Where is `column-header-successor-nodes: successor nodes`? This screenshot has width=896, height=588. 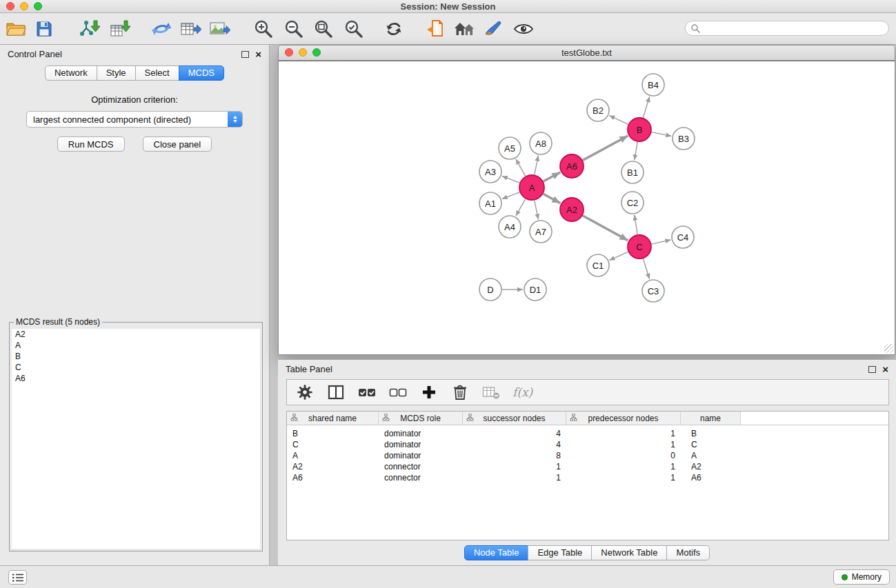 column-header-successor-nodes: successor nodes is located at coordinates (515, 418).